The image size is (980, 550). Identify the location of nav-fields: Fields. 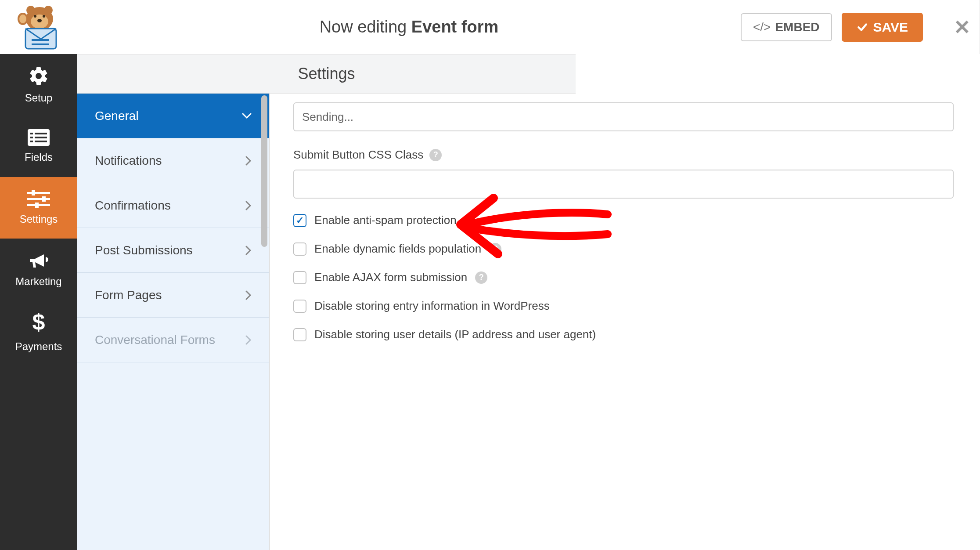
(39, 146).